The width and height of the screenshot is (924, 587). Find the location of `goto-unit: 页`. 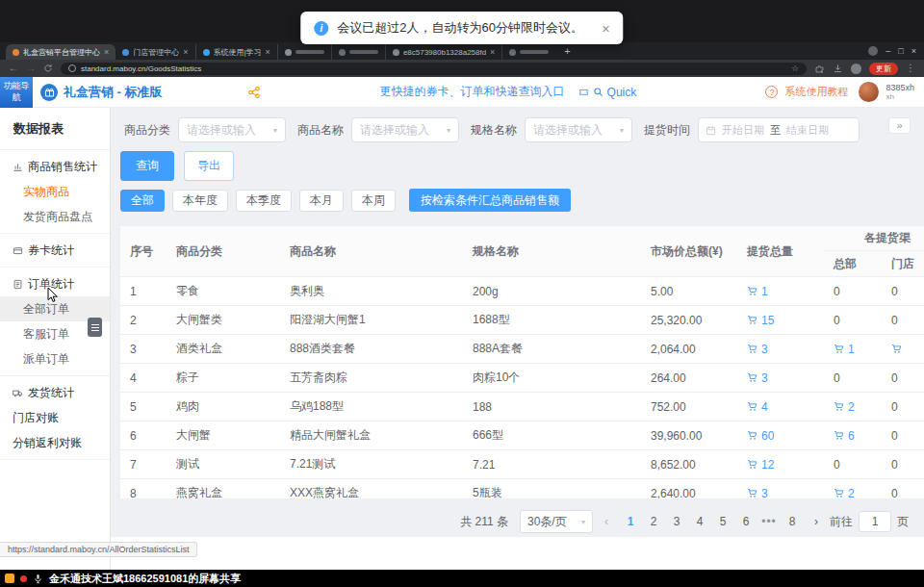

goto-unit: 页 is located at coordinates (903, 522).